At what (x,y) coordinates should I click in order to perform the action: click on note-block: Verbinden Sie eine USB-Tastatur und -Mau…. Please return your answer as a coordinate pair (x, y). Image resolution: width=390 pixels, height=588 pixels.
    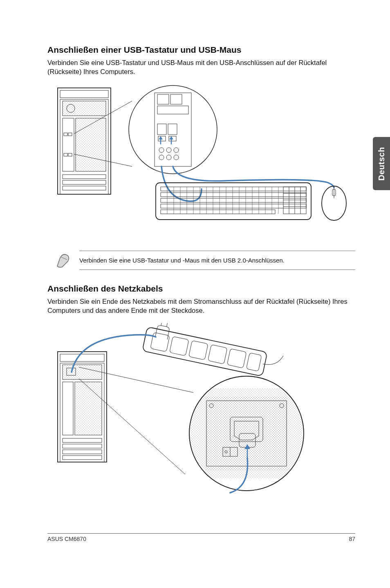
    Looking at the image, I should click on (201, 260).